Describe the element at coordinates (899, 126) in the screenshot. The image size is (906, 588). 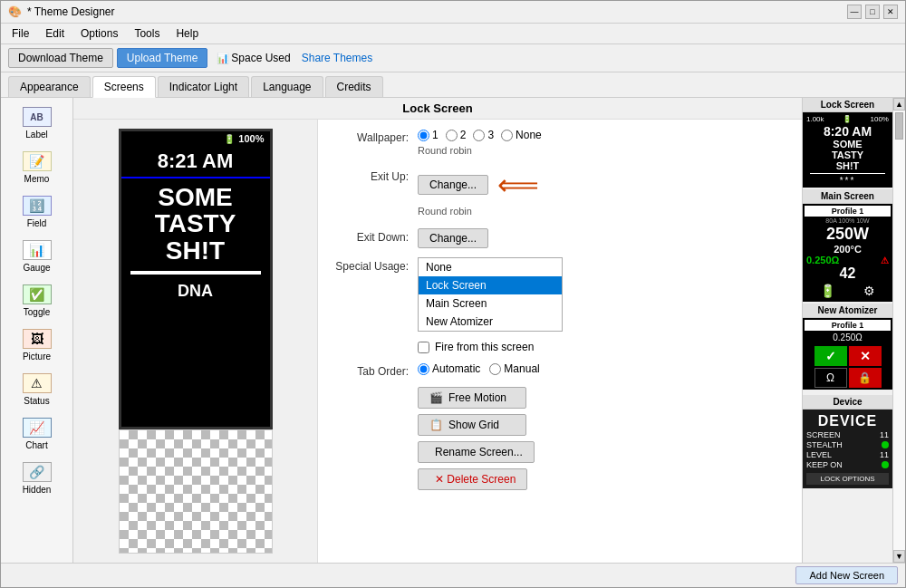
I see `scroll-thumb` at that location.